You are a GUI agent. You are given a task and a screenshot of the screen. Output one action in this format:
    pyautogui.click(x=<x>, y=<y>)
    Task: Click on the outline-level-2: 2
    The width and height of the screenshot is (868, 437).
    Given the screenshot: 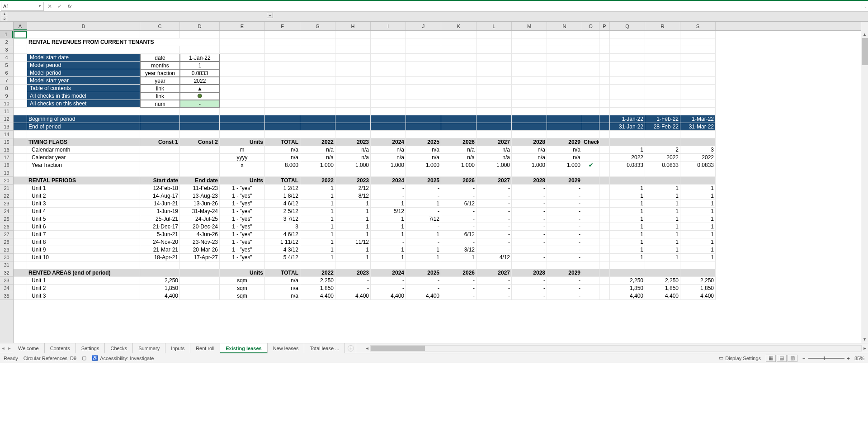 What is the action you would take?
    pyautogui.click(x=5, y=19)
    